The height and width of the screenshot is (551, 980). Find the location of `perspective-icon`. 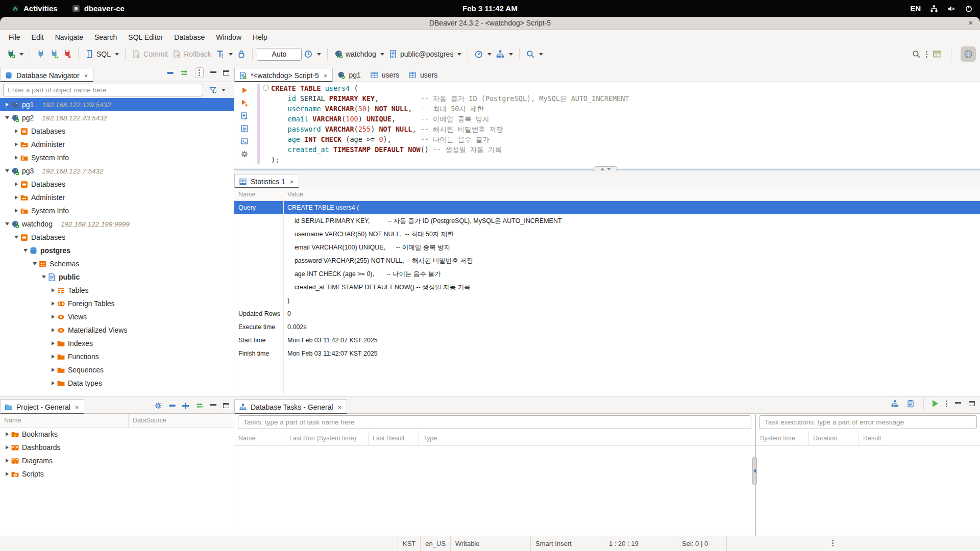

perspective-icon is located at coordinates (937, 54).